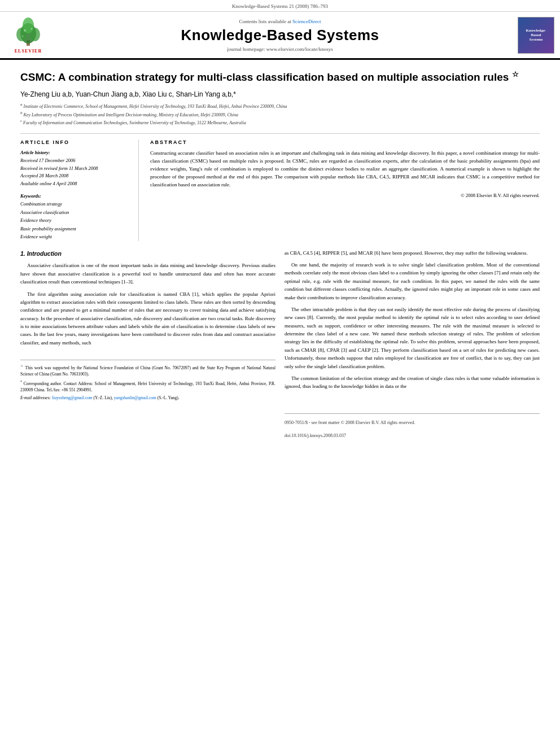 This screenshot has height=747, width=560. Describe the element at coordinates (280, 6) in the screenshot. I see `journal-reference: Knowledge-Based Systems 21 (2008) 786–79…` at that location.